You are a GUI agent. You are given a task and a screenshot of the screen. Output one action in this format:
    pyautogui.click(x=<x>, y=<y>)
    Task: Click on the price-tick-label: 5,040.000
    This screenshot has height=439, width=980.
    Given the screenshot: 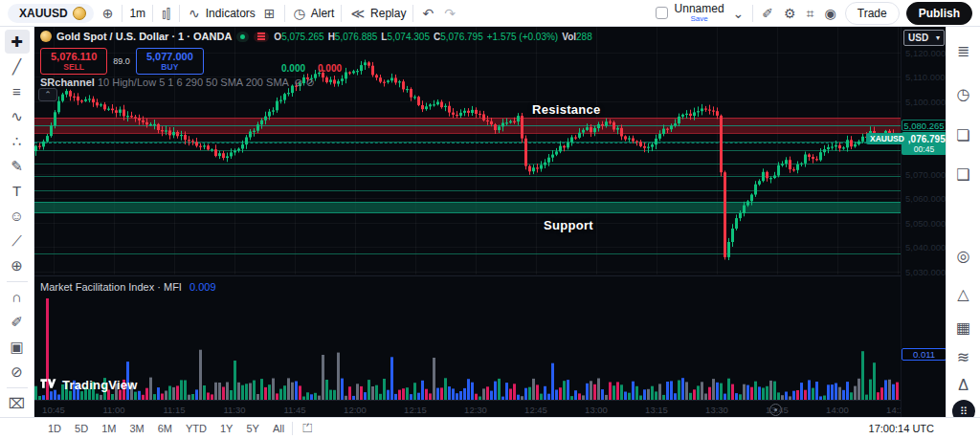 What is the action you would take?
    pyautogui.click(x=925, y=247)
    